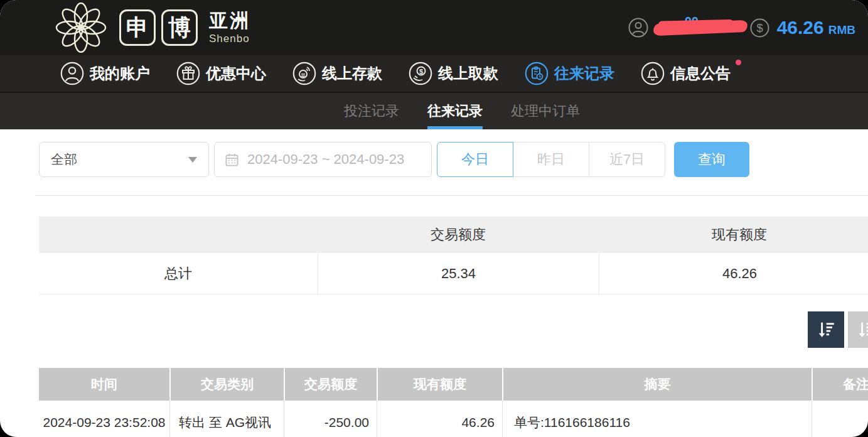 The height and width of the screenshot is (437, 868). Describe the element at coordinates (81, 28) in the screenshot. I see `flower-logo-icon` at that location.